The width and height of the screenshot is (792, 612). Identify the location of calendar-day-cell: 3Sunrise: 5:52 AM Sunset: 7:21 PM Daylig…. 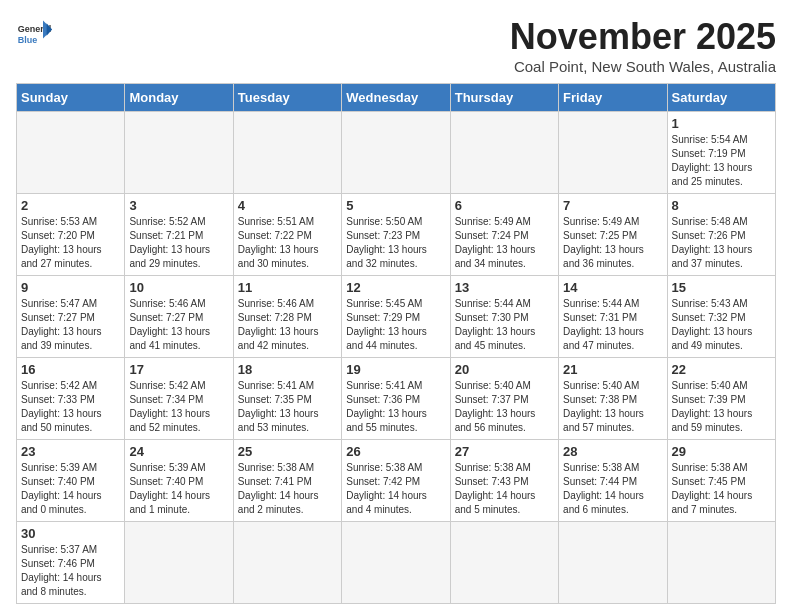
(179, 235).